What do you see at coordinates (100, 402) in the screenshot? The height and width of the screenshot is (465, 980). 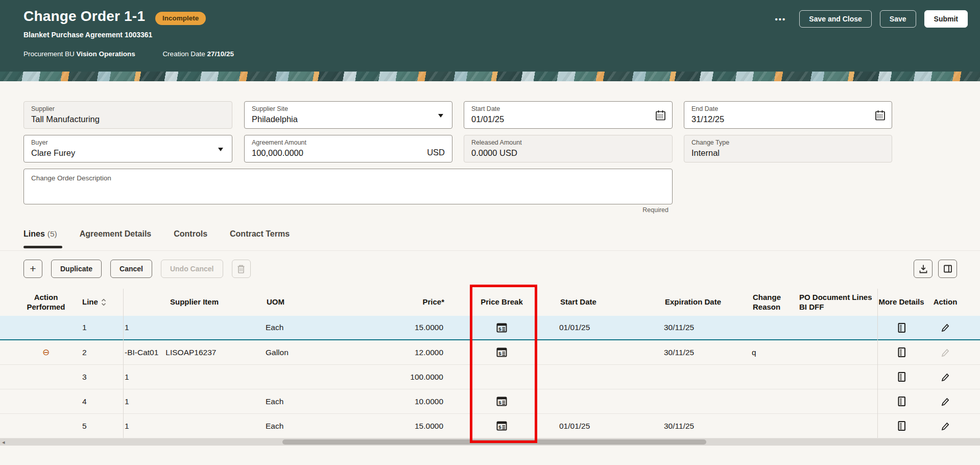 I see `line-number: 4` at bounding box center [100, 402].